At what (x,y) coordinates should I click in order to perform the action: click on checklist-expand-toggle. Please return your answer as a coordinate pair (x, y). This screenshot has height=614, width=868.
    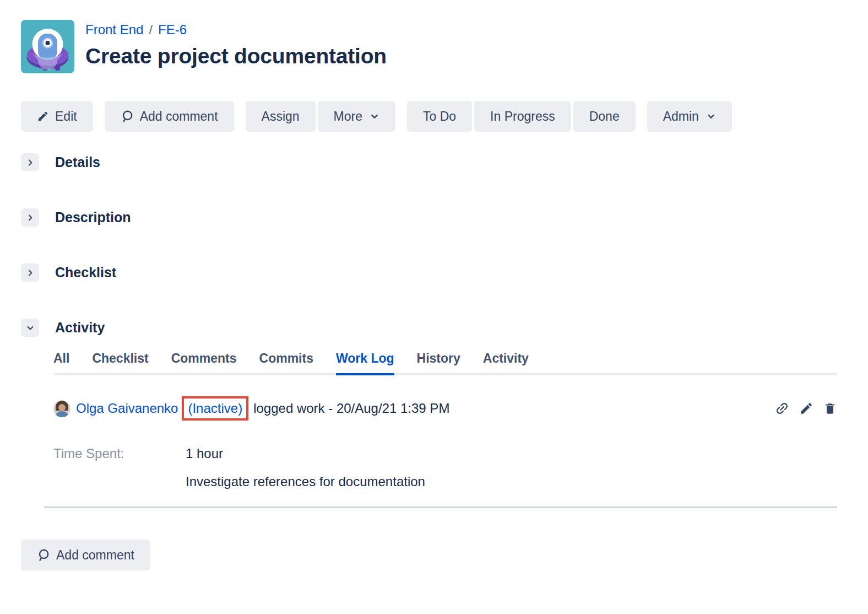
    Looking at the image, I should click on (30, 272).